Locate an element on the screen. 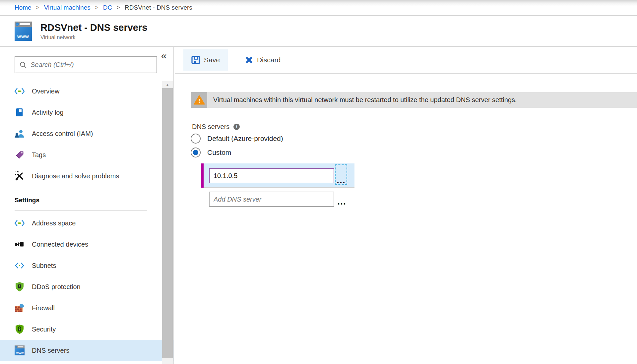 The height and width of the screenshot is (364, 637). search-input is located at coordinates (92, 65).